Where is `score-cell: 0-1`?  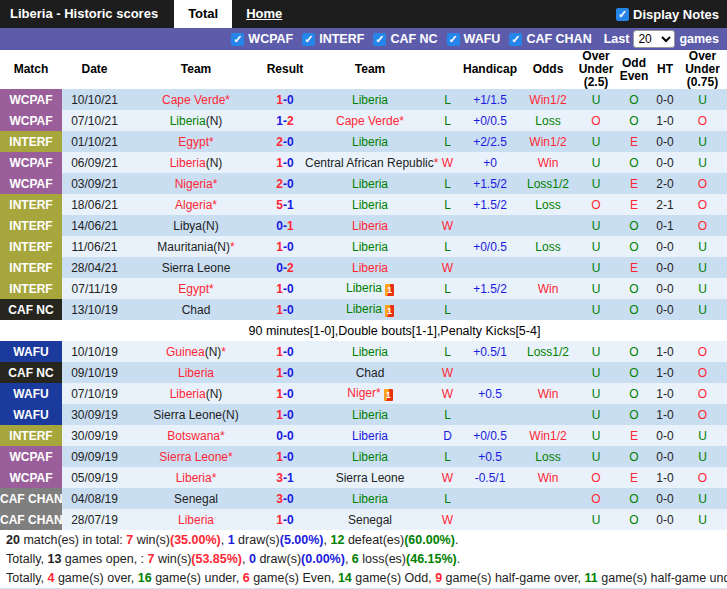 score-cell: 0-1 is located at coordinates (285, 226).